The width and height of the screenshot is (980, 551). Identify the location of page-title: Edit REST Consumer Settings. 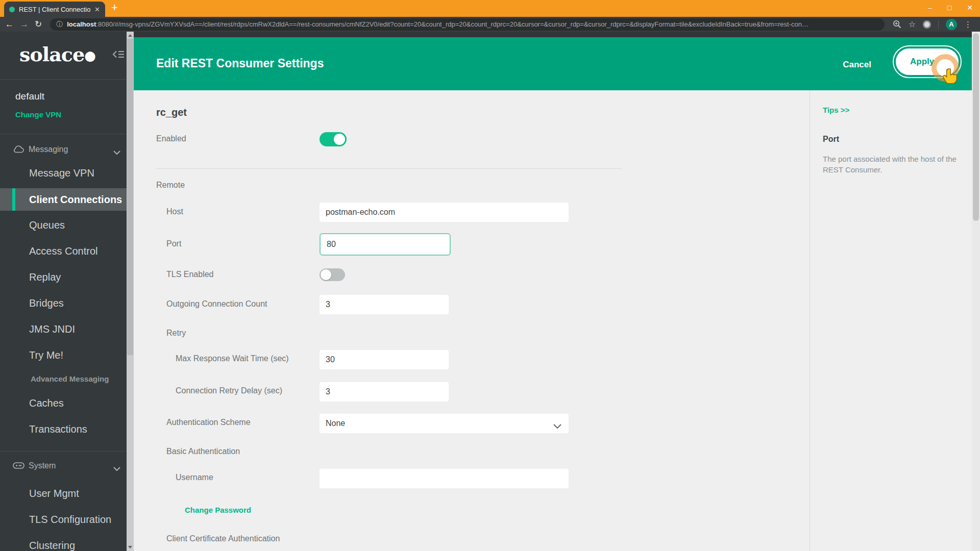
(240, 63).